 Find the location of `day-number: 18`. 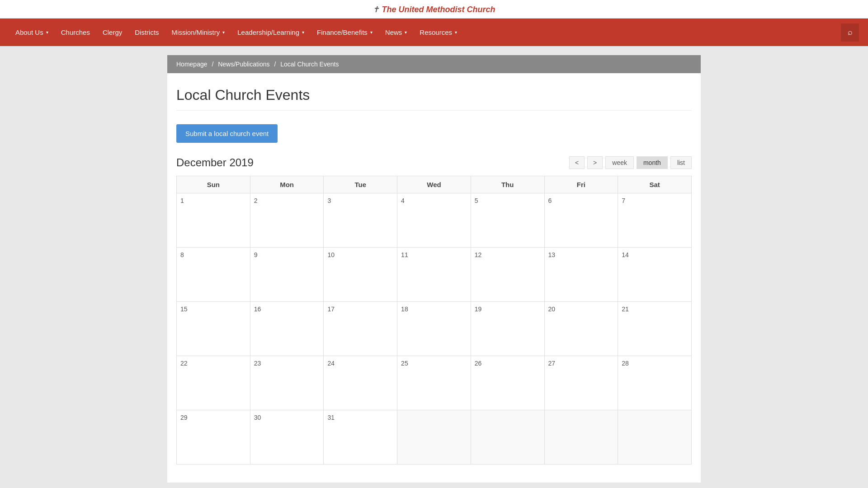

day-number: 18 is located at coordinates (434, 309).